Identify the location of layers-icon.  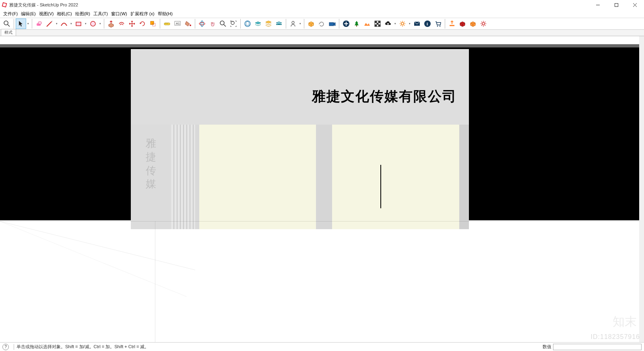
(258, 24).